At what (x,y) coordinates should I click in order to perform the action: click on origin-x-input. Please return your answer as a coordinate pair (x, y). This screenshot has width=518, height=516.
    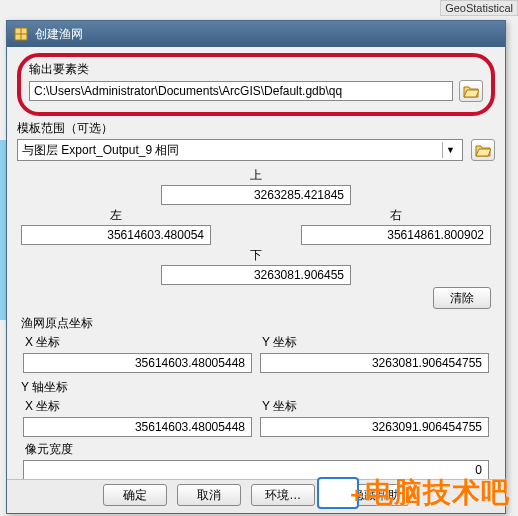
    Looking at the image, I should click on (138, 363).